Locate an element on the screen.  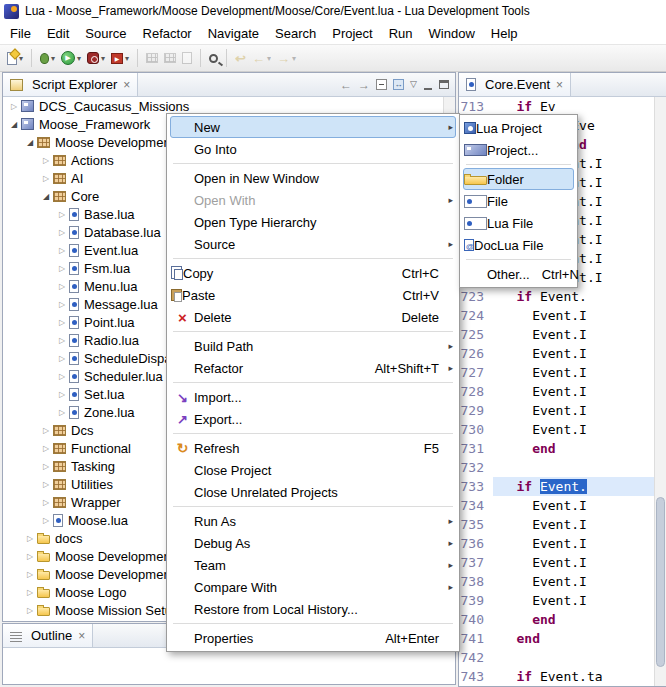
menu-item-lua-file: Lua File is located at coordinates (518, 223).